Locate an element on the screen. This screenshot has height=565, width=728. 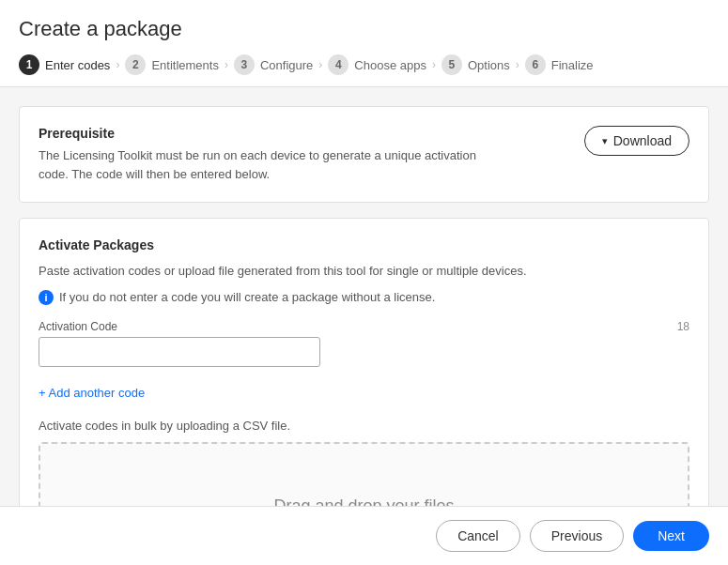
activate-section-desc: Paste activation codes or upload file ge… is located at coordinates (364, 271).